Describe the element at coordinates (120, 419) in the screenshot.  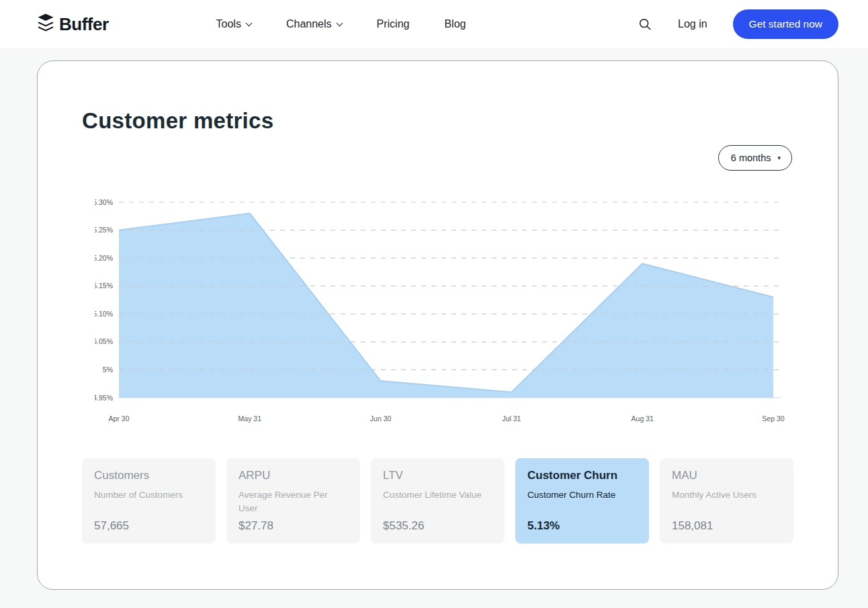
I see `x-axis-tick-label: Apr 30` at that location.